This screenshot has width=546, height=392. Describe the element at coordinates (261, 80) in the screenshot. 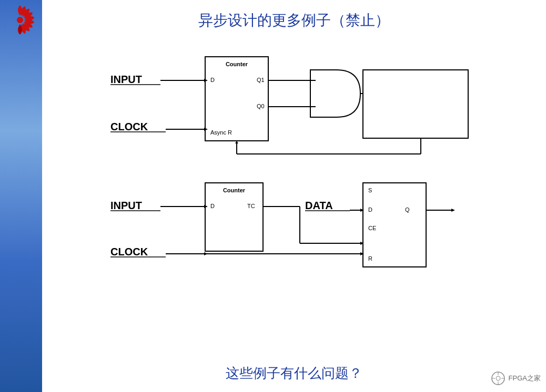

I see `svg-text: Q1` at that location.